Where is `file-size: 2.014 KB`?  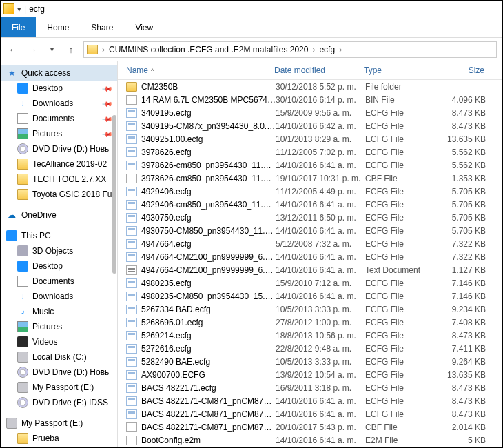 file-size: 2.014 KB is located at coordinates (462, 427).